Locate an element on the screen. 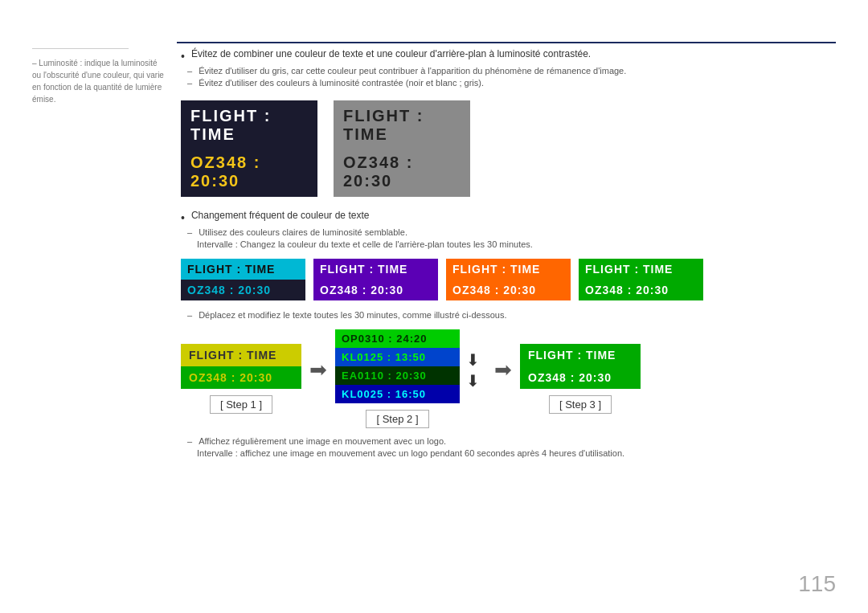  flight-gray-value: OZ348 : 20:30 is located at coordinates (402, 173).